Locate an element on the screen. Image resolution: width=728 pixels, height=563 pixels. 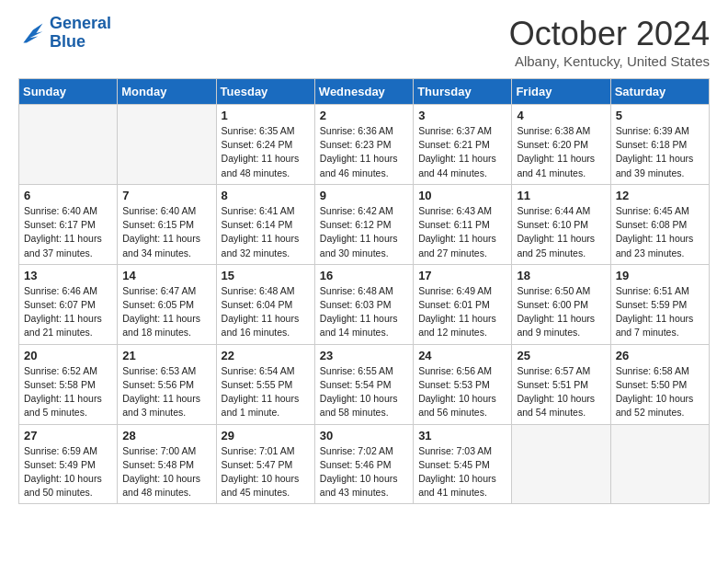
calendar-day-cell: 24Sunrise: 6:56 AM Sunset: 5:53 PM Dayli… is located at coordinates (463, 385).